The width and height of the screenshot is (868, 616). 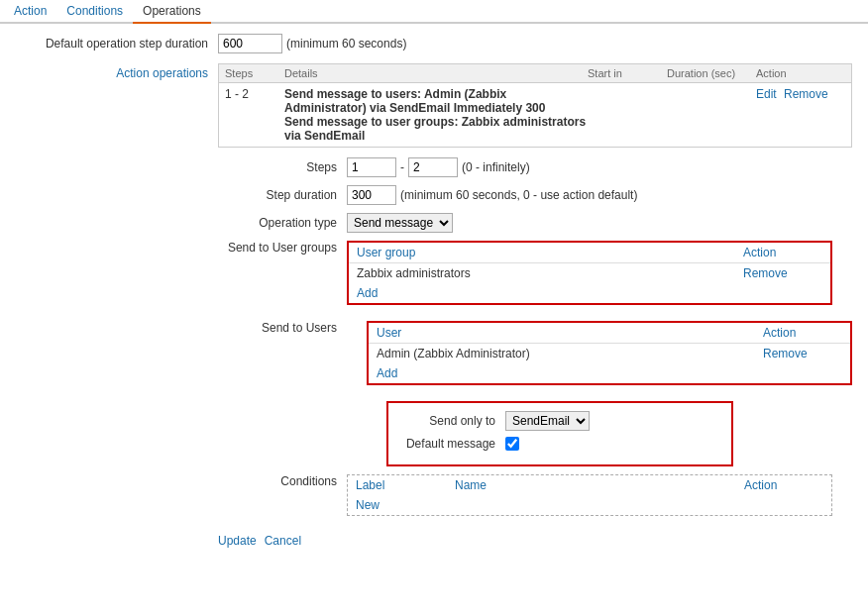 What do you see at coordinates (599, 357) in the screenshot?
I see `send-to-users-content: User Action Admin (Zabbix Administrator)…` at bounding box center [599, 357].